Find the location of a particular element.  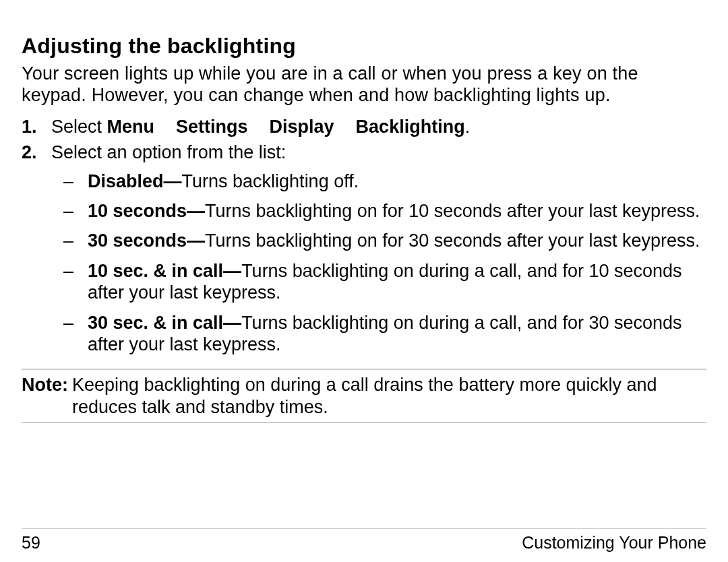

section-heading: Adjusting the backlighting is located at coordinates (364, 46).